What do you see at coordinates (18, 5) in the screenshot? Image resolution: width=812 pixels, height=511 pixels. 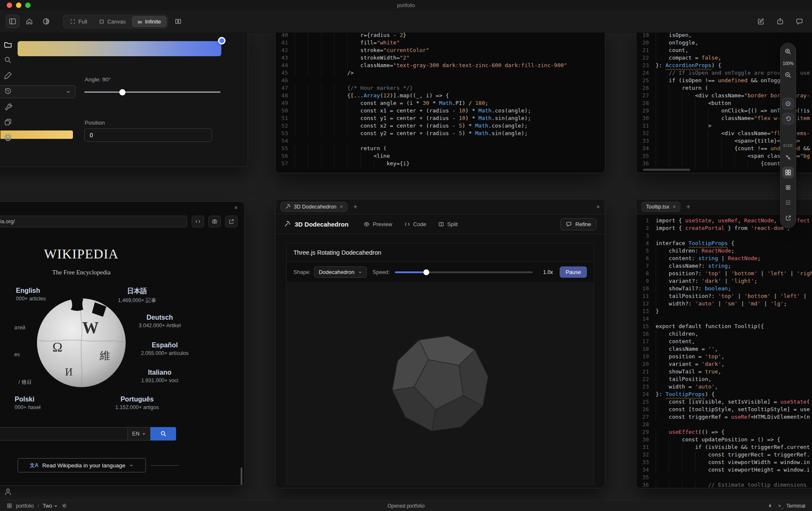 I see `minimize-window-button` at bounding box center [18, 5].